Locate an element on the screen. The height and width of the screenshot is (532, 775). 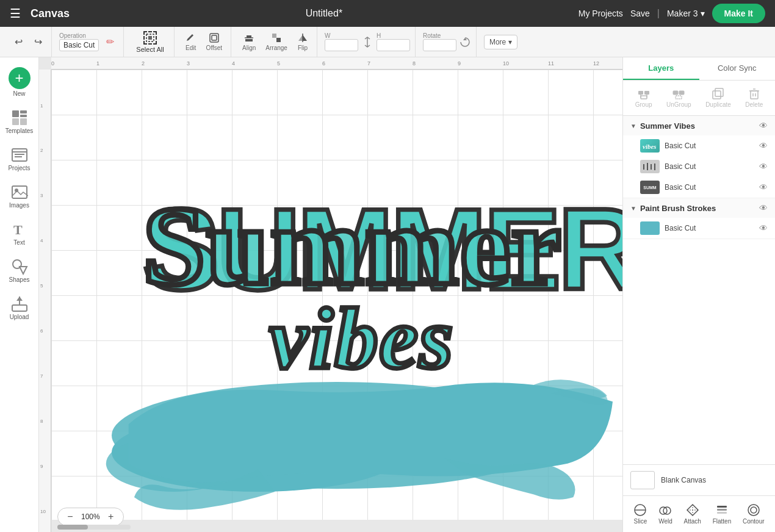
layers-list: ▼ Summer Vibes 👁 vibes Basic Cut 👁 is located at coordinates (699, 290).